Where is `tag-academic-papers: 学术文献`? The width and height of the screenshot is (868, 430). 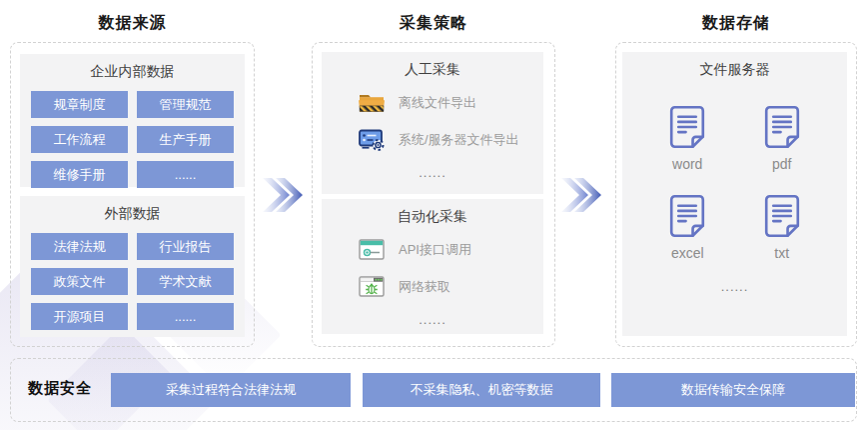 tag-academic-papers: 学术文献 is located at coordinates (186, 282).